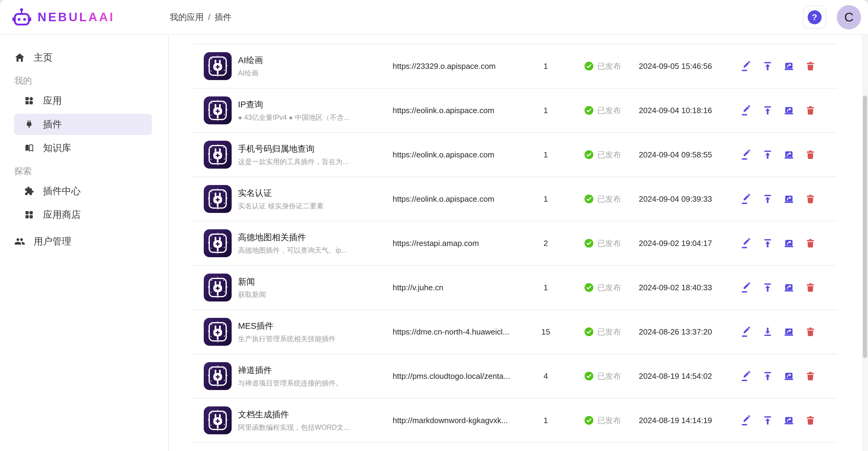 The height and width of the screenshot is (451, 868). Describe the element at coordinates (84, 81) in the screenshot. I see `sidebar-section-my: 我的` at that location.